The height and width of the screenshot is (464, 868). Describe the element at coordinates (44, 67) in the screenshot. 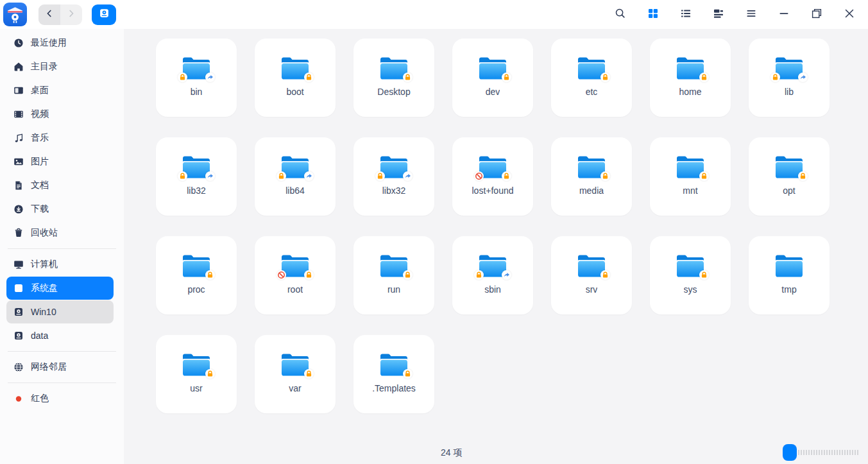

I see `sidebar-item-label: 主目录` at that location.